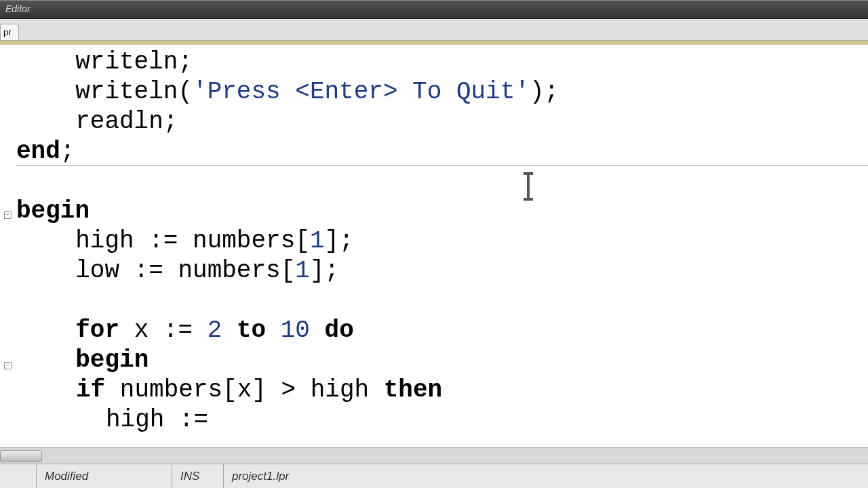  I want to click on code-line: low := numbers[1];, so click(442, 271).